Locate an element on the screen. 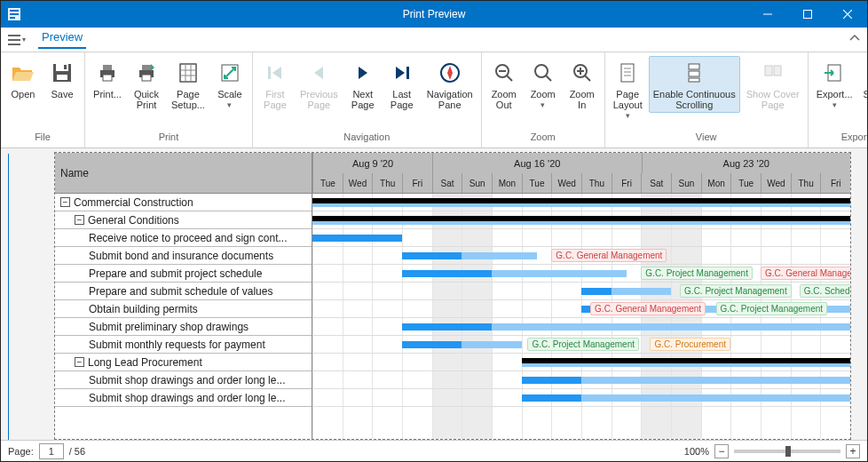 The width and height of the screenshot is (868, 462). title-bar: Print Preview is located at coordinates (434, 14).